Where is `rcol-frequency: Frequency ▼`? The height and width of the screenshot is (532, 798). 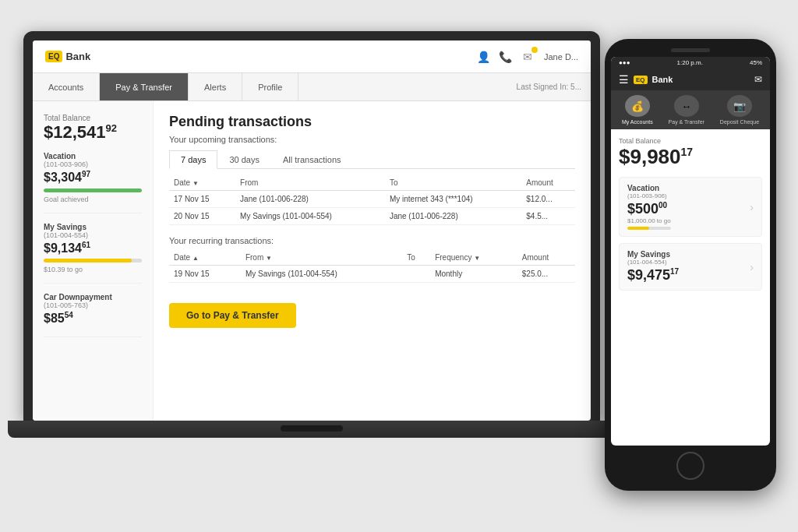 rcol-frequency: Frequency ▼ is located at coordinates (474, 258).